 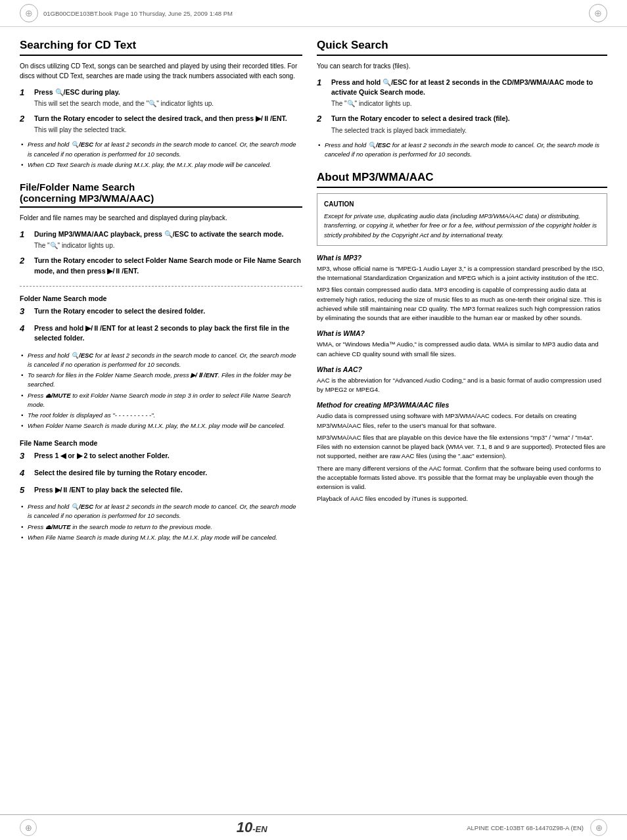 I want to click on section-title-cd-text: Searching for CD Text, so click(x=161, y=47).